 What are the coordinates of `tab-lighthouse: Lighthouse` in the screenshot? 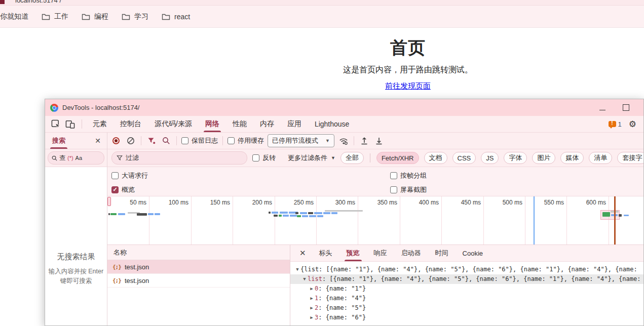 It's located at (332, 124).